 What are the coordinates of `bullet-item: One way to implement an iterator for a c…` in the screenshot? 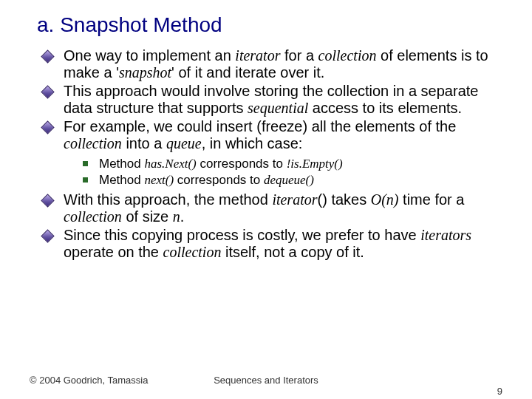 It's located at (283, 64).